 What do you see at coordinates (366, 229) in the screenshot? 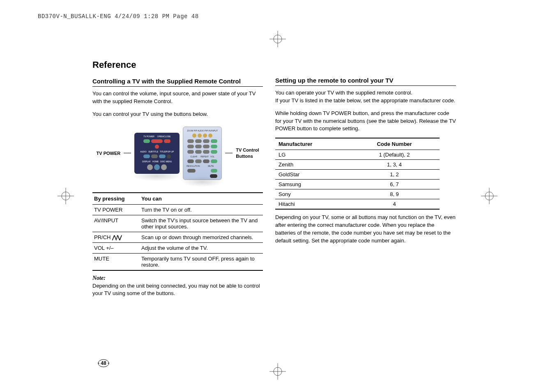
I see `right-p4: Depending on your TV, some or all button…` at bounding box center [366, 229].